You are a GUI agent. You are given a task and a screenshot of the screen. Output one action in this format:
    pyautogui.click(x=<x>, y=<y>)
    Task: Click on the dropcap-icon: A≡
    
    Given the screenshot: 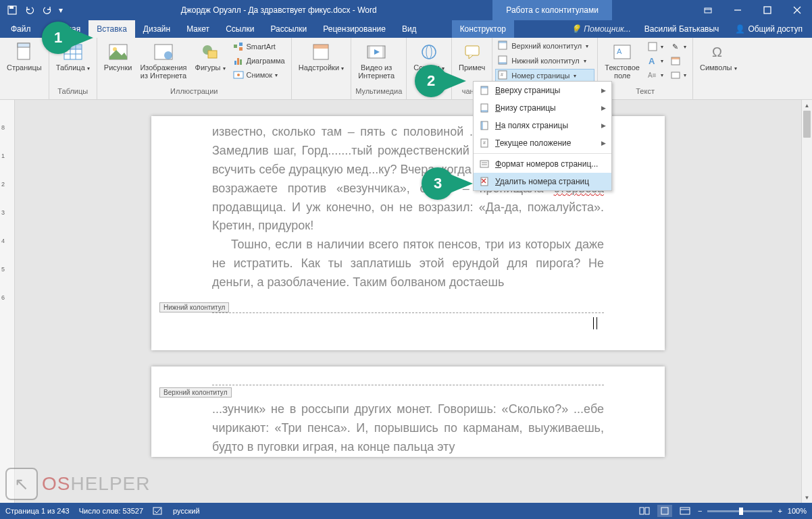 What is the action you would take?
    pyautogui.click(x=653, y=75)
    